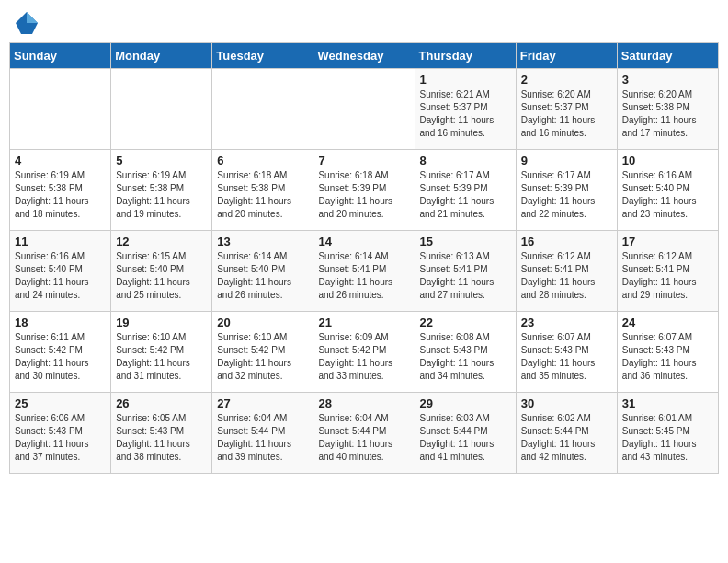 The height and width of the screenshot is (563, 728). What do you see at coordinates (61, 241) in the screenshot?
I see `day-number: 11` at bounding box center [61, 241].